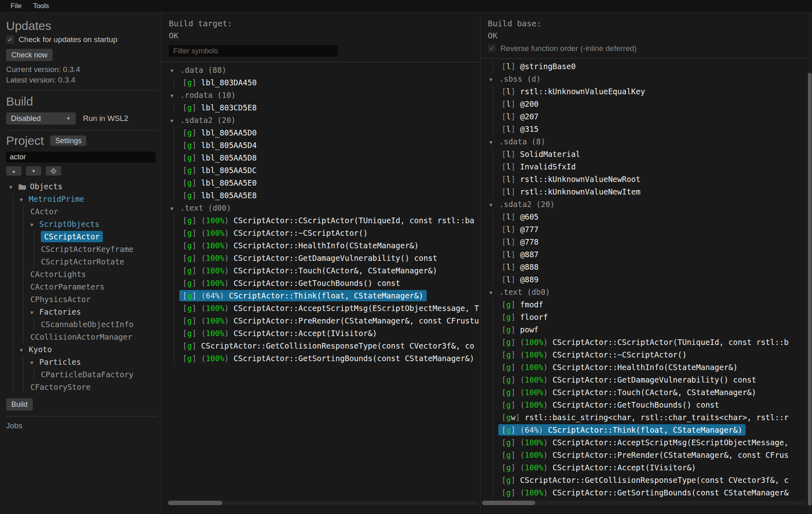 The image size is (812, 514). What do you see at coordinates (325, 70) in the screenshot?
I see `section-header: ▼.data (88)` at bounding box center [325, 70].